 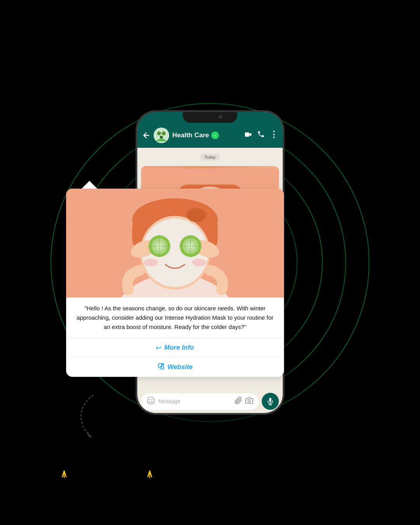 I want to click on more-info-label: More Info, so click(x=179, y=348).